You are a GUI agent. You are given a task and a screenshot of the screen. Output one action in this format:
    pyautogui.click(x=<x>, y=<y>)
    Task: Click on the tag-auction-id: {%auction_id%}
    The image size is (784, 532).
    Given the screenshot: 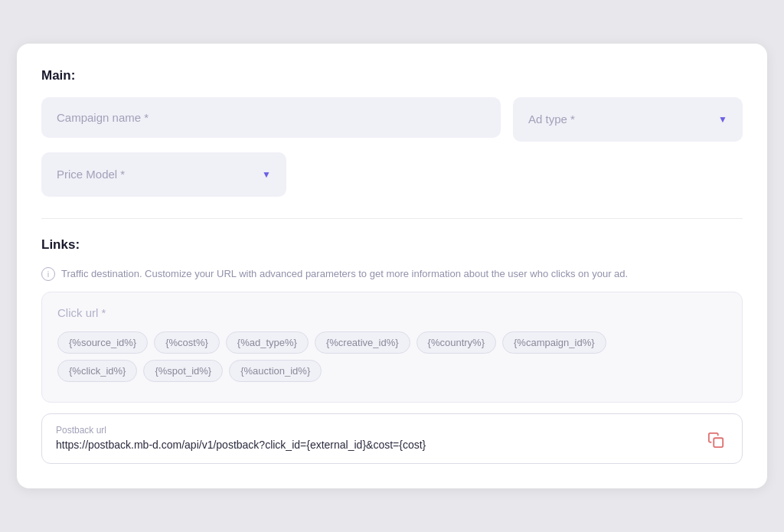 What is the action you would take?
    pyautogui.click(x=276, y=370)
    